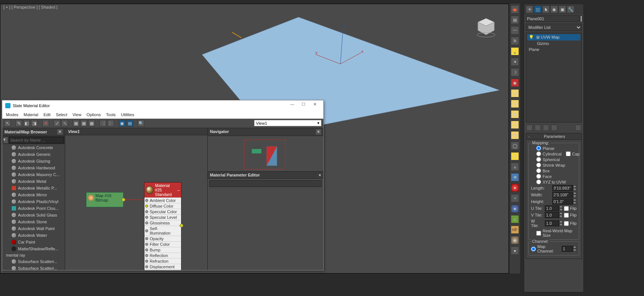 Image resolution: width=644 pixels, height=296 pixels. I want to click on vtile-down-icon: ▼, so click(561, 217).